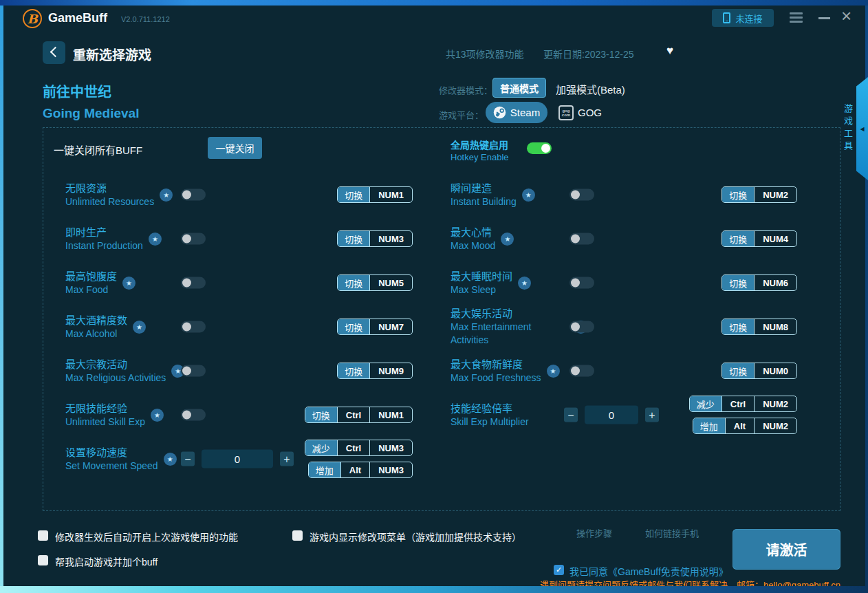 Image resolution: width=868 pixels, height=593 pixels. I want to click on mode-normal-button: 普通模式, so click(519, 88).